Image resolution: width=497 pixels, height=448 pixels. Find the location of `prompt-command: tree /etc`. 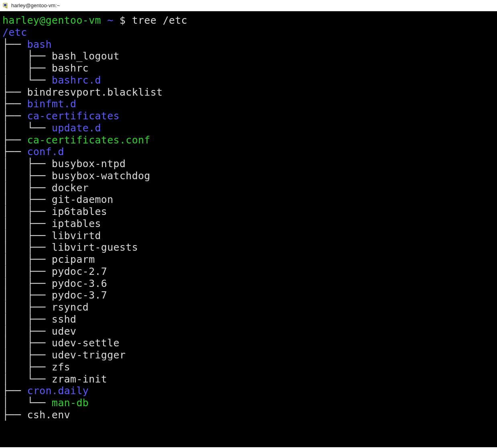

prompt-command: tree /etc is located at coordinates (157, 20).